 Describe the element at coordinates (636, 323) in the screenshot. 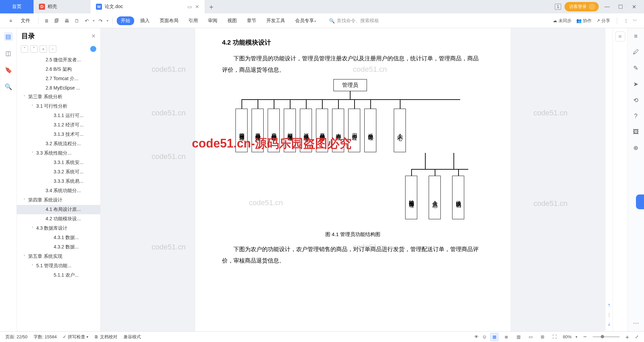

I see `rail-more-icon: ⋯` at that location.